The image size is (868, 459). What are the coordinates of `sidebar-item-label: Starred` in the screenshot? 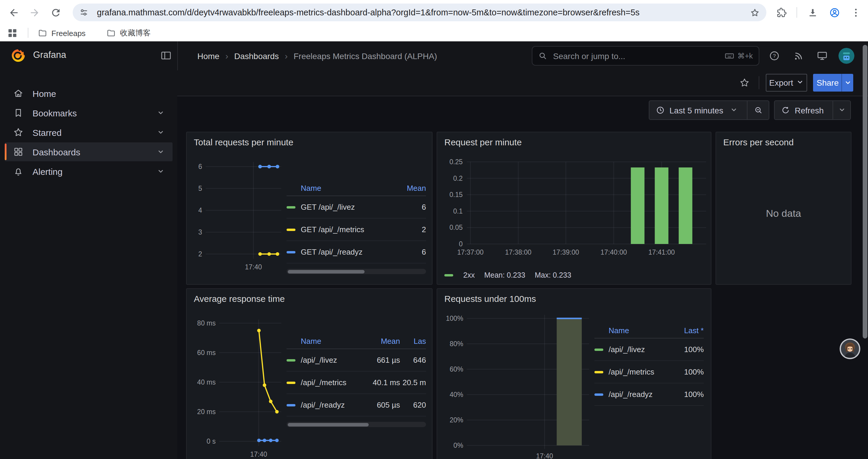 It's located at (95, 132).